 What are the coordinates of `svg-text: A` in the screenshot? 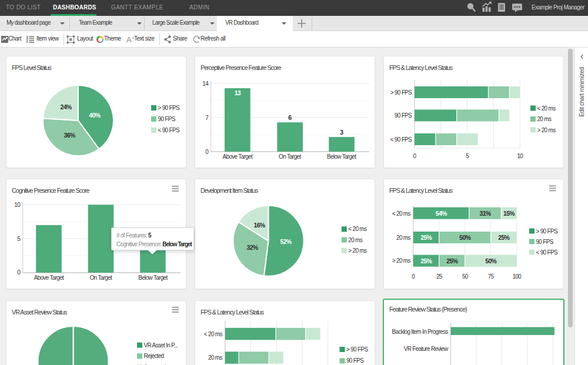 It's located at (129, 40).